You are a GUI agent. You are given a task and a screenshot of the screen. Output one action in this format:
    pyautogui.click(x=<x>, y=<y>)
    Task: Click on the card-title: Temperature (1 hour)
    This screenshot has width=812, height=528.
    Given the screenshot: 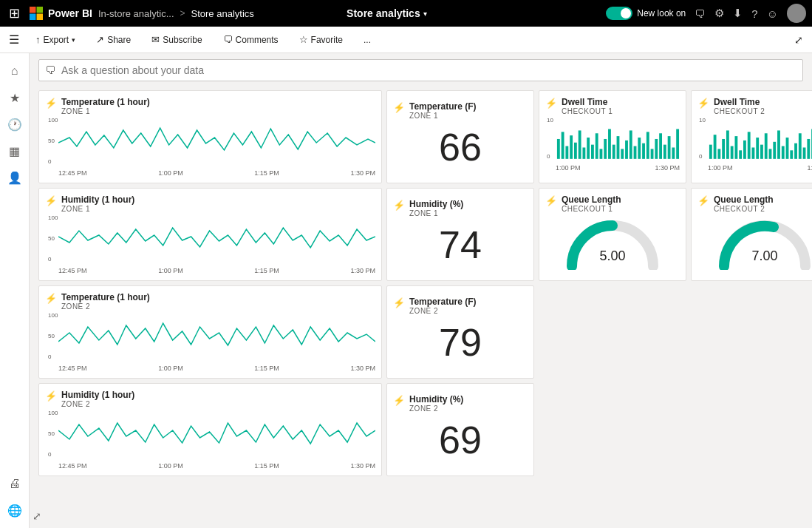 What is the action you would take?
    pyautogui.click(x=106, y=297)
    